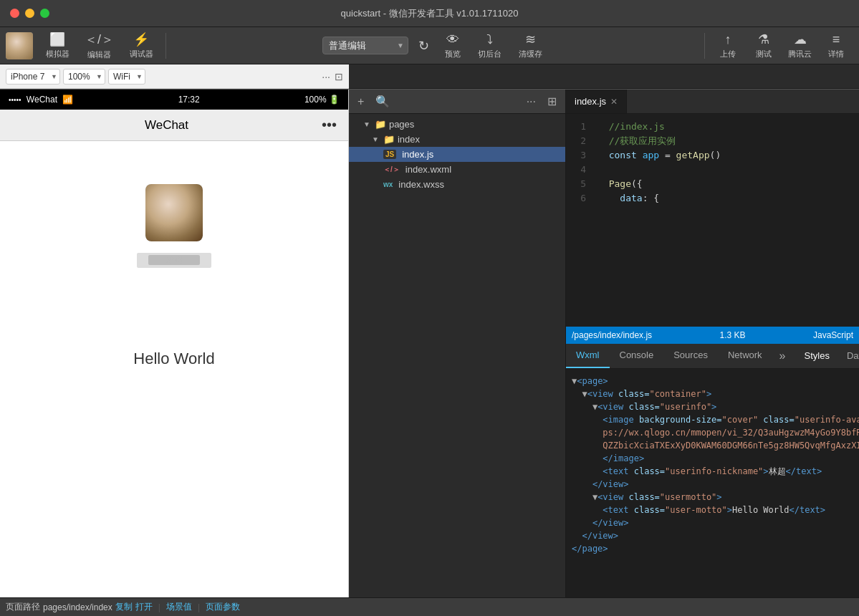 The height and width of the screenshot is (616, 859). What do you see at coordinates (691, 355) in the screenshot?
I see `tab-sources-label: Sources` at bounding box center [691, 355].